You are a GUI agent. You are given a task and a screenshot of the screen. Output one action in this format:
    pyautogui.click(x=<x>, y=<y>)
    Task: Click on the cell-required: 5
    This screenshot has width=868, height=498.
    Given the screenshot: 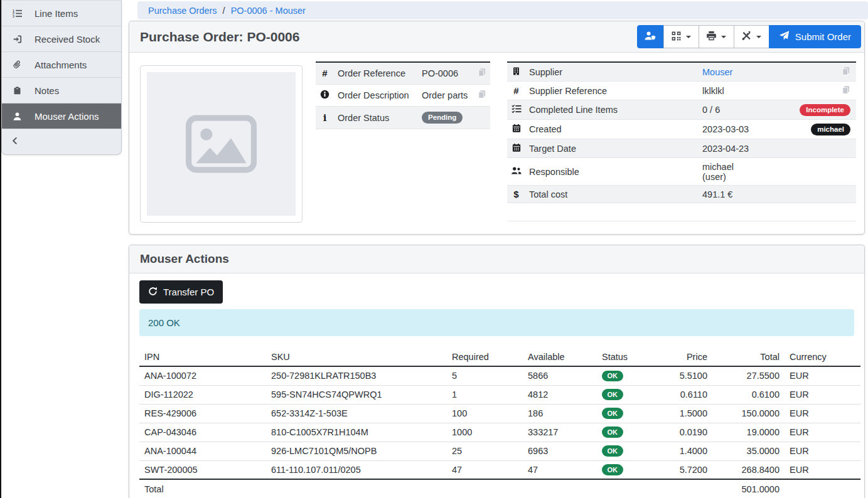 What is the action you would take?
    pyautogui.click(x=485, y=376)
    